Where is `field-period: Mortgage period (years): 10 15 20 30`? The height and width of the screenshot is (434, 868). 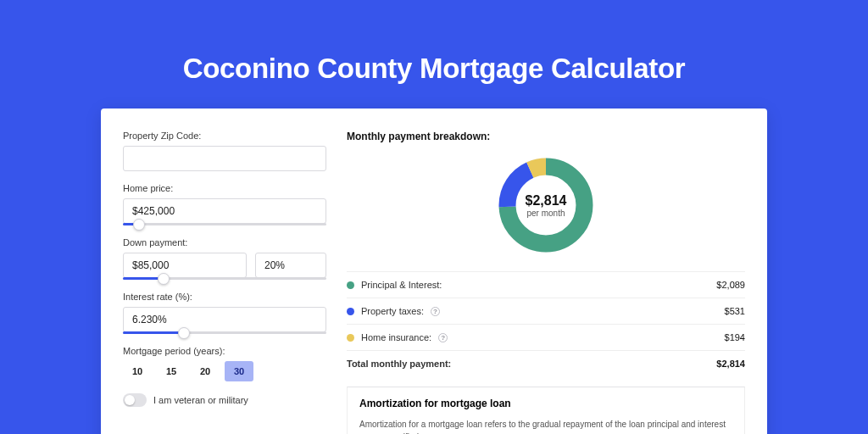
field-period: Mortgage period (years): 10 15 20 30 is located at coordinates (225, 364).